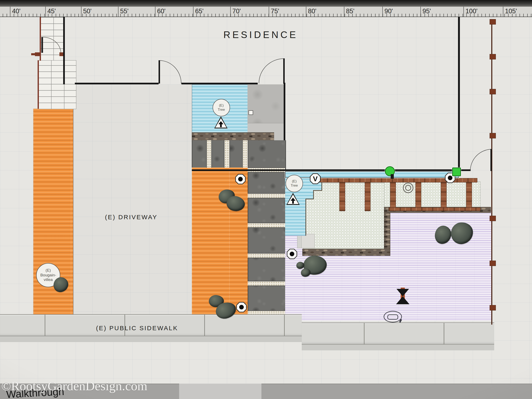 The width and height of the screenshot is (532, 399). Describe the element at coordinates (459, 94) in the screenshot. I see `residence-wall-right` at that location.